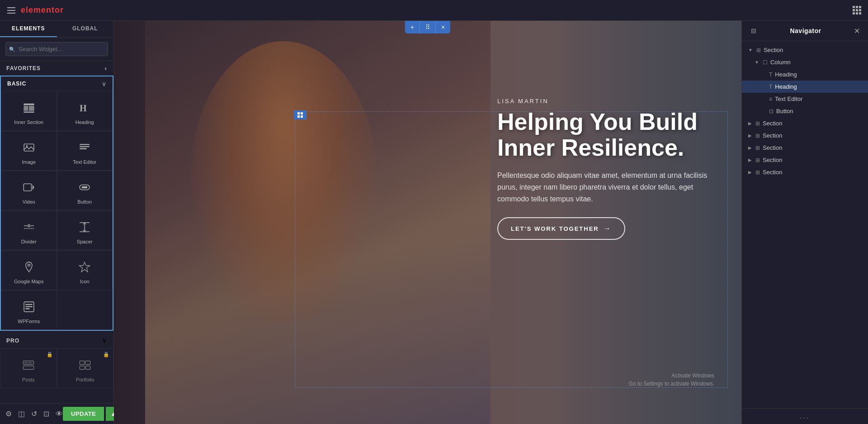 This screenshot has height=424, width=868. What do you see at coordinates (805, 62) in the screenshot?
I see `nav-item-column-1: ▼ ☐ Column` at bounding box center [805, 62].